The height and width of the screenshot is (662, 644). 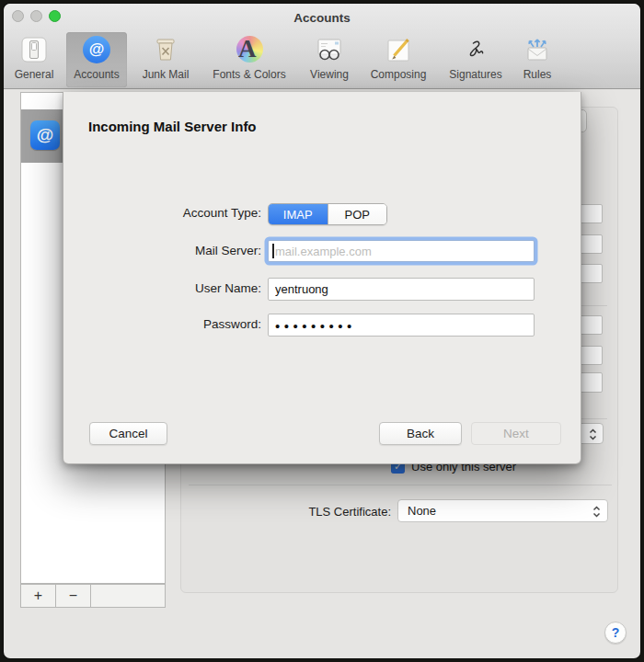 What do you see at coordinates (34, 60) in the screenshot?
I see `toolbar-item-general: General` at bounding box center [34, 60].